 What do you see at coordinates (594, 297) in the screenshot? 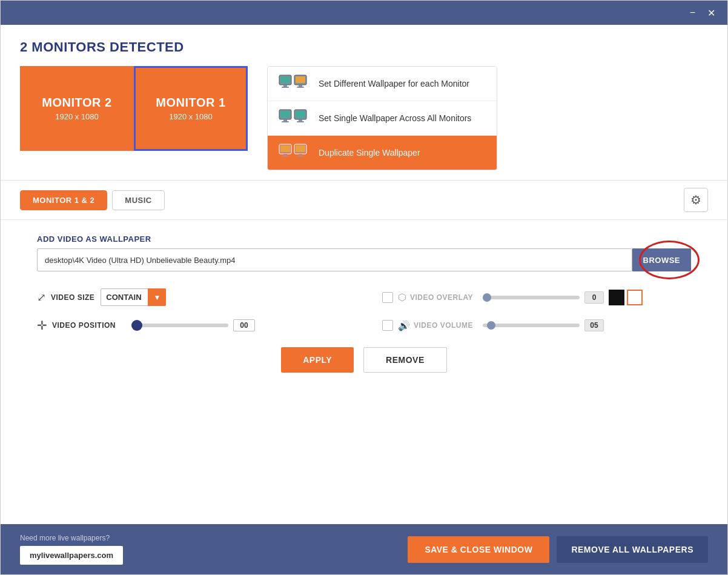
I see `overlay-value: 0` at bounding box center [594, 297].